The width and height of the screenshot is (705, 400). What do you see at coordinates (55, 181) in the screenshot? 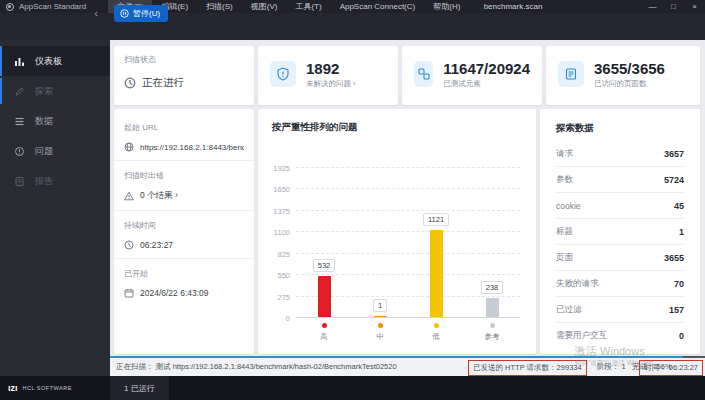
I see `sidebar-item-5: 报告` at bounding box center [55, 181].